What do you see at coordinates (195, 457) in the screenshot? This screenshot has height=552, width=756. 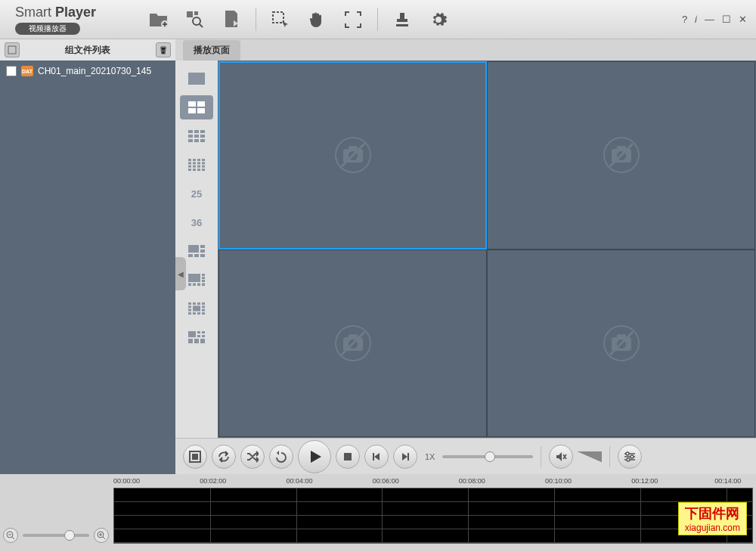 I see `fullscreen-toggle-button` at bounding box center [195, 457].